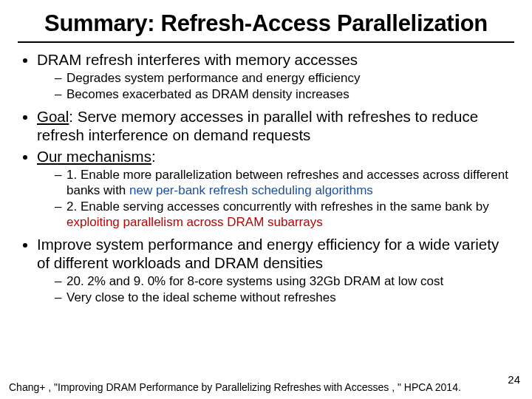 Image resolution: width=532 pixels, height=399 pixels. Describe the element at coordinates (53, 117) in the screenshot. I see `goal-label: Goal` at that location.